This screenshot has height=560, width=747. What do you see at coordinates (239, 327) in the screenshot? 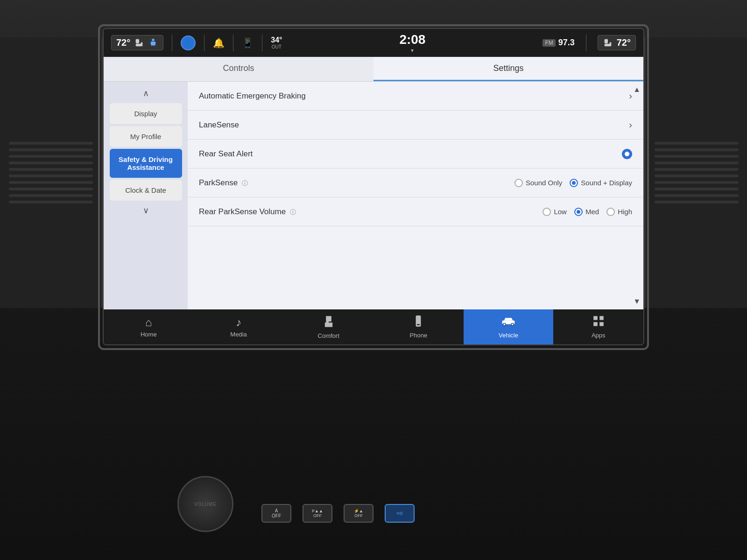
I see `nav-item-media: ♪ Media` at bounding box center [239, 327].